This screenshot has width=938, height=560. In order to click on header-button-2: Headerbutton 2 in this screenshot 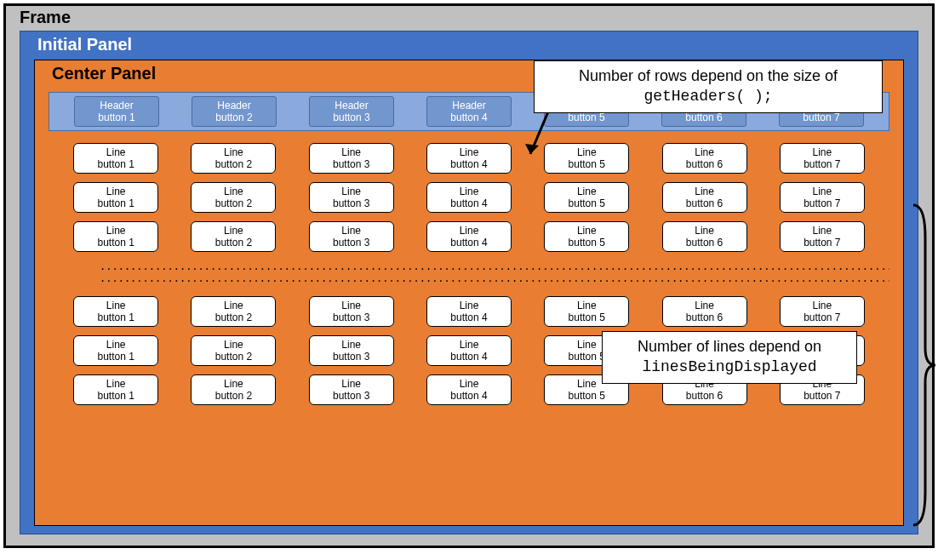, I will do `click(234, 111)`.